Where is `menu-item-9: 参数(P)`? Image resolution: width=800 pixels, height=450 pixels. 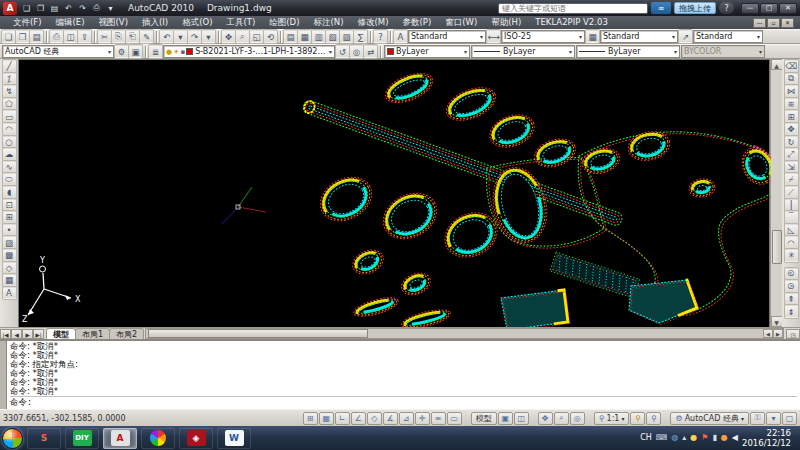 menu-item-9: 参数(P) is located at coordinates (416, 23).